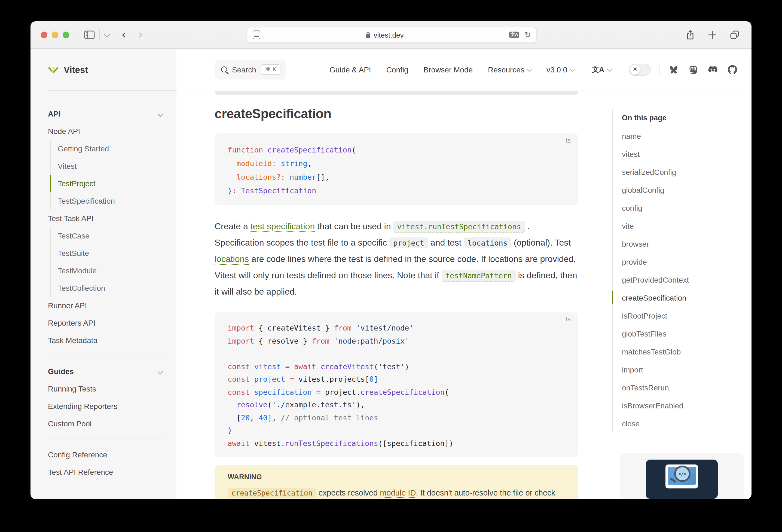 The height and width of the screenshot is (532, 782). I want to click on search-label: Search, so click(244, 69).